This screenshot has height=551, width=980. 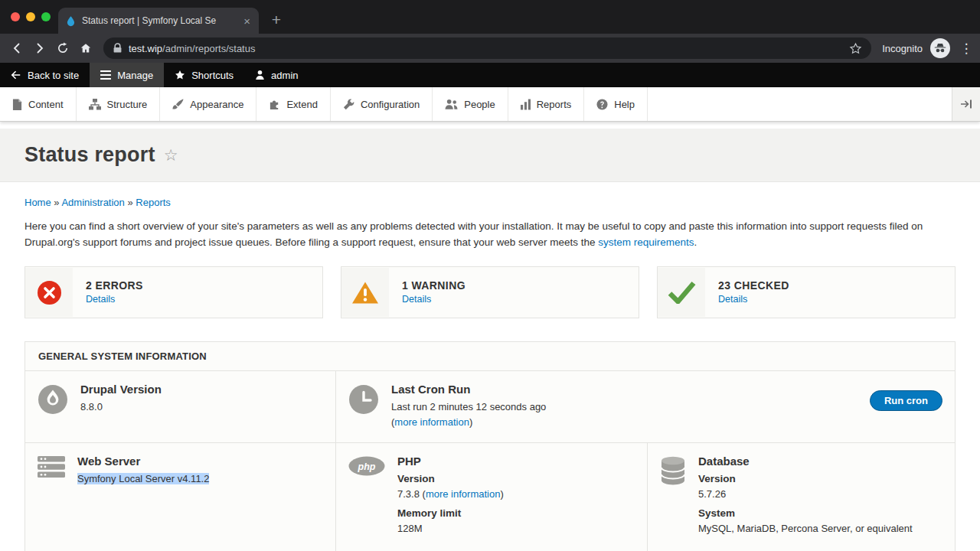 I want to click on close-window-button, so click(x=15, y=17).